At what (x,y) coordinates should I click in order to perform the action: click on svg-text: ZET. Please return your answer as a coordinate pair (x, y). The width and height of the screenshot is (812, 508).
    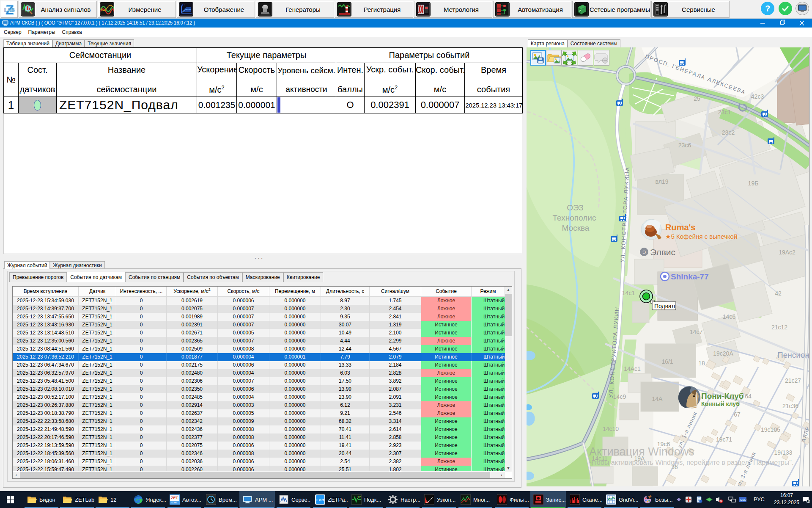
    Looking at the image, I should click on (175, 498).